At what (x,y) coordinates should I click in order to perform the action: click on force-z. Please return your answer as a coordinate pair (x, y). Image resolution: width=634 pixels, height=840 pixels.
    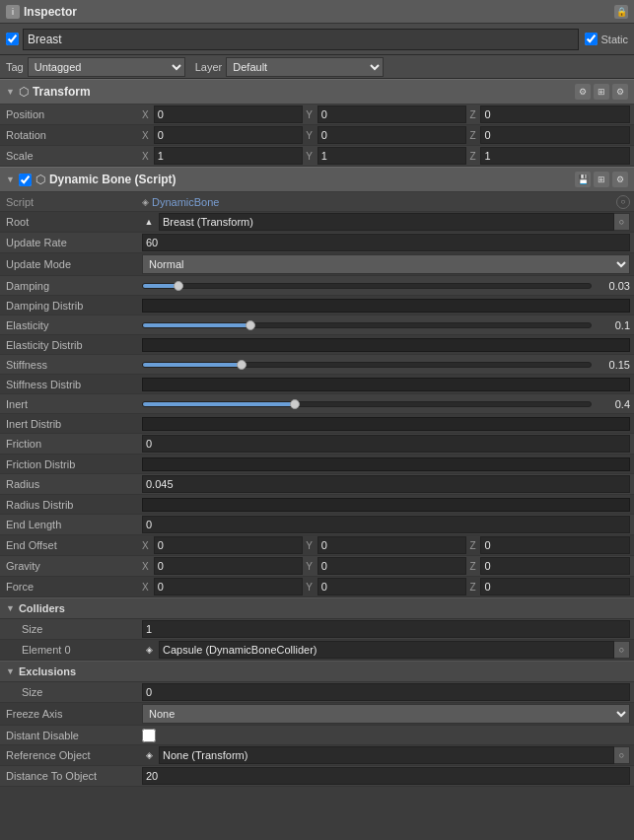
    Looking at the image, I should click on (555, 587).